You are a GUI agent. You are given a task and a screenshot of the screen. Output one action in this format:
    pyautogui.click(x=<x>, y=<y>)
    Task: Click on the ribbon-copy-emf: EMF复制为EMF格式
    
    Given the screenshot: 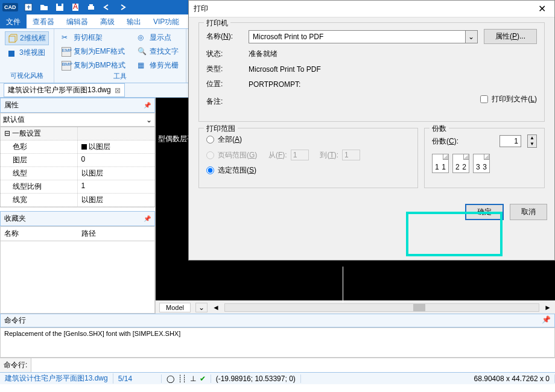 What is the action you would take?
    pyautogui.click(x=94, y=52)
    